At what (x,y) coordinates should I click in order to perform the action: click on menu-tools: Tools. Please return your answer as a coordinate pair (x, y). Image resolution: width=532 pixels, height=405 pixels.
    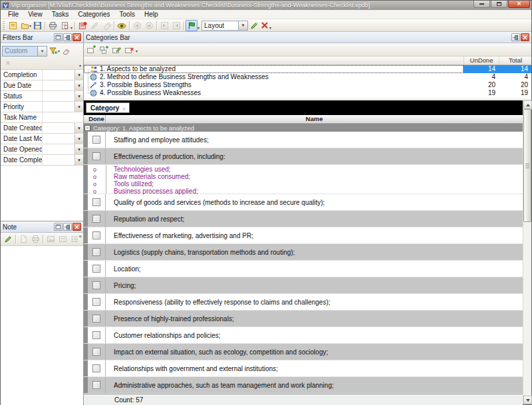
    Looking at the image, I should click on (128, 15).